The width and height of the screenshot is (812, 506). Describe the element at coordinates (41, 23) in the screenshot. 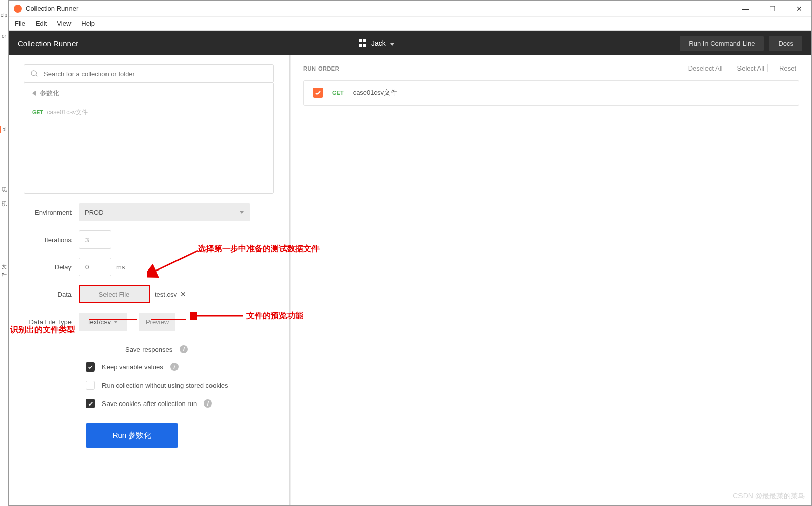

I see `menu-edit: Edit` at that location.